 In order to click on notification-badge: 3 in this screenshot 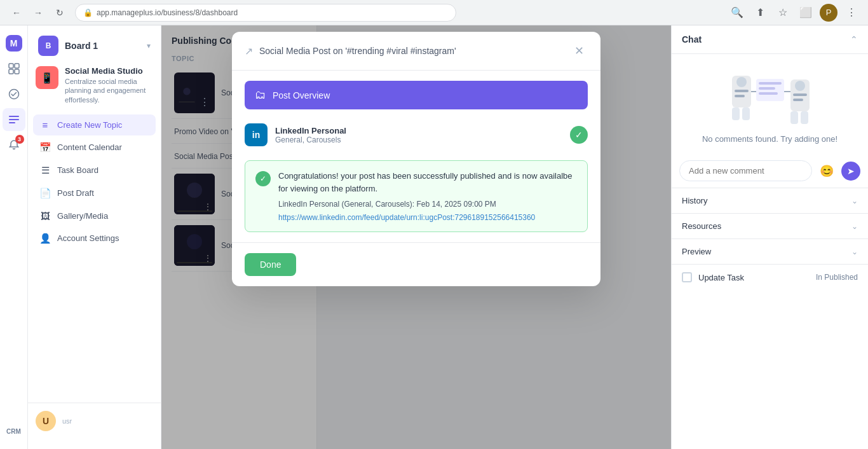, I will do `click(20, 139)`.